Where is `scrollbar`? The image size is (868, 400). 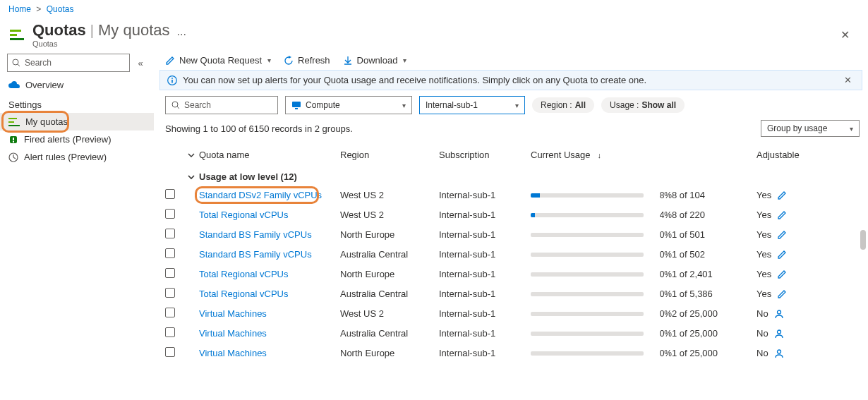
scrollbar is located at coordinates (863, 303).